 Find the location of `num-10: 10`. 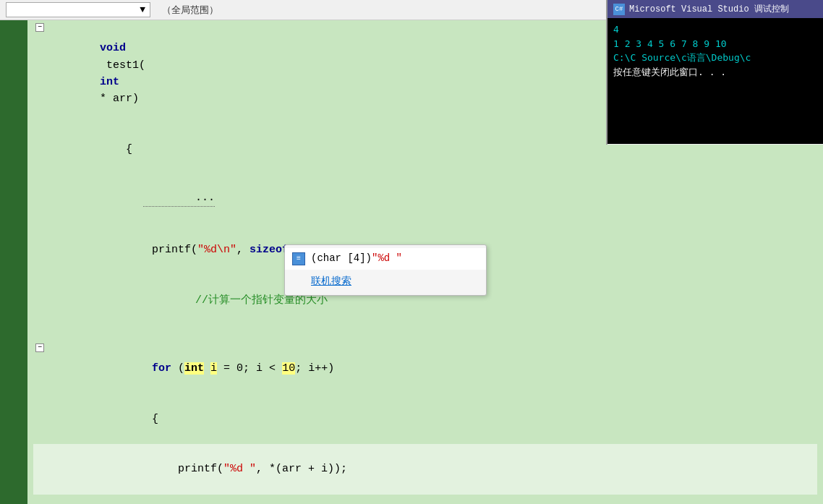

num-10: 10 is located at coordinates (289, 369).